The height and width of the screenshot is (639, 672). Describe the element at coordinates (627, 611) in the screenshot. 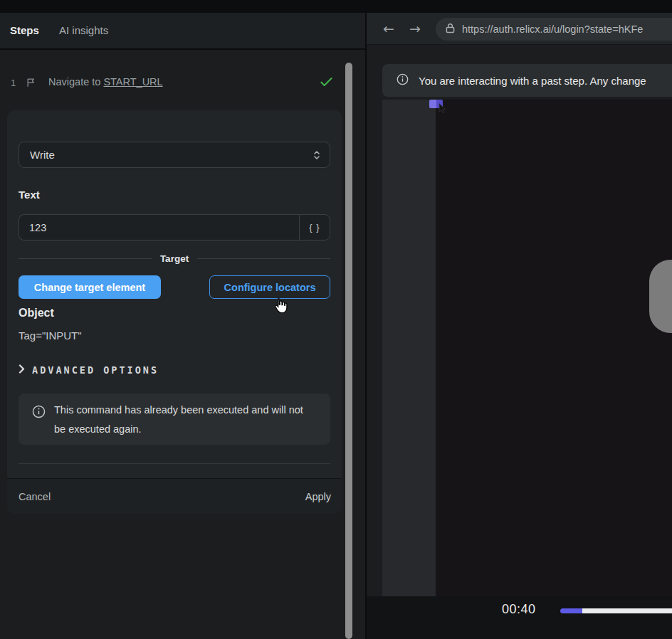

I see `playback-progress-remaining` at that location.